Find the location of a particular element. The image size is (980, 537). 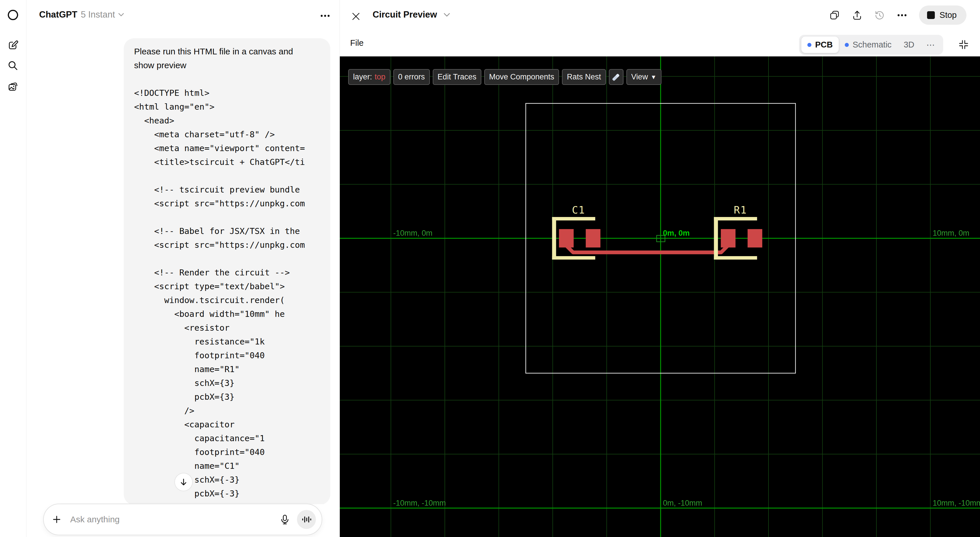

toolbar-label: 0 errors is located at coordinates (412, 77).